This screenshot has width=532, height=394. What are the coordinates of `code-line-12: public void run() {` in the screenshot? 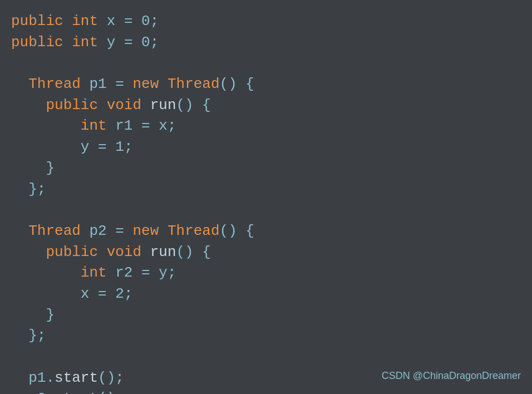 It's located at (269, 253).